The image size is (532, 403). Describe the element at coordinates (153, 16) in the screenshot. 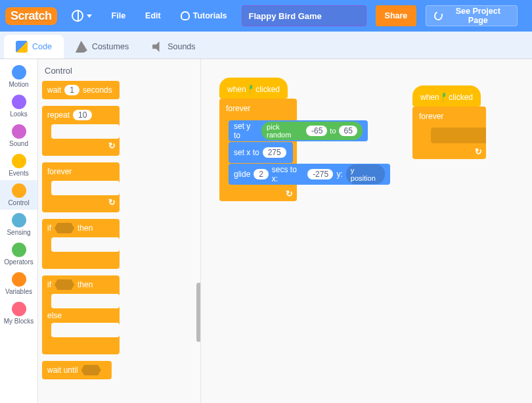

I see `edit-menu: Edit` at that location.